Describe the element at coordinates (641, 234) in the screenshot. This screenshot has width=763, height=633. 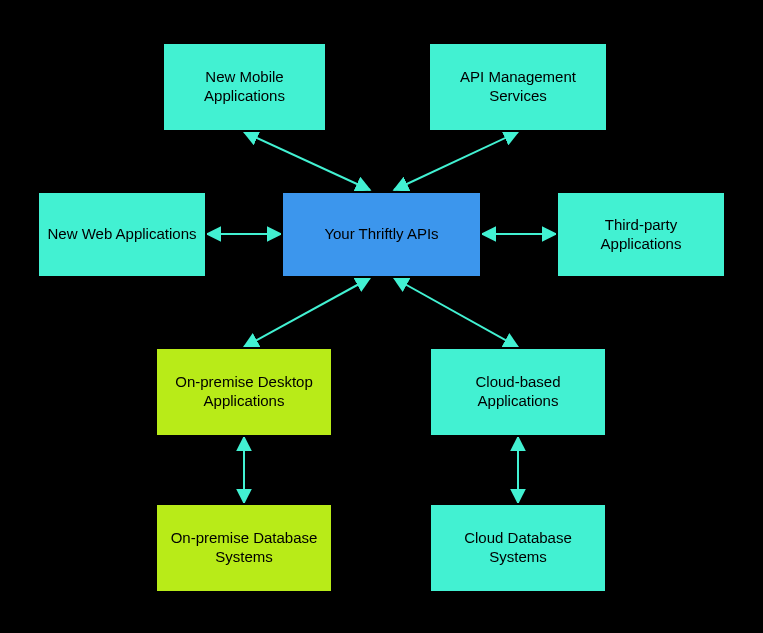
I see `node-third-party: Third-party Applications` at that location.